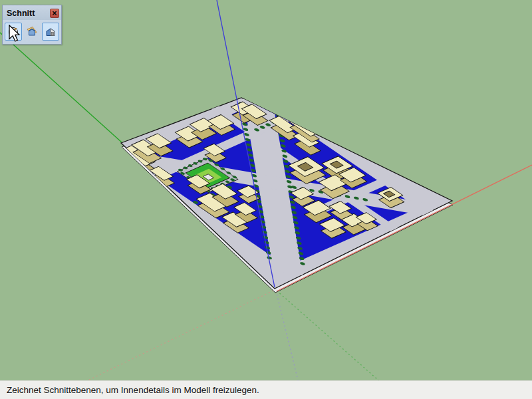 This screenshot has height=399, width=532. I want to click on close-icon: ×, so click(55, 13).